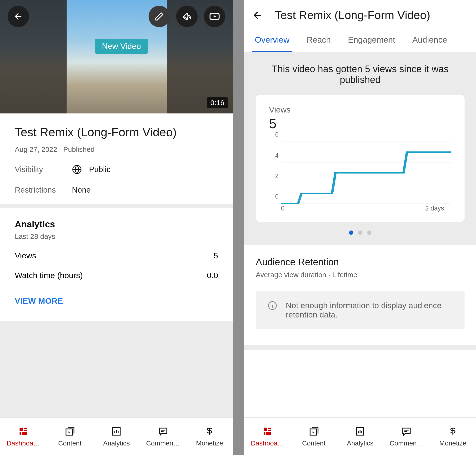  What do you see at coordinates (215, 16) in the screenshot?
I see `youtube-icon` at bounding box center [215, 16].